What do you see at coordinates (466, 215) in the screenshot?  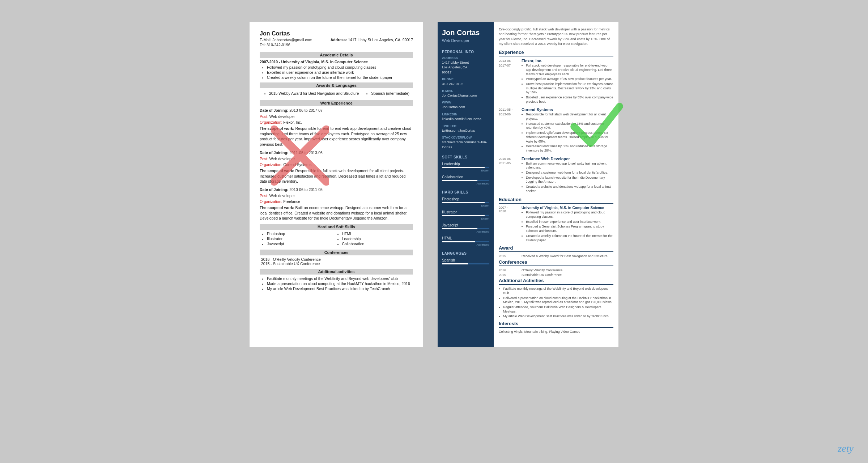 I see `skill-illustrator: Illustrator Expert` at bounding box center [466, 215].